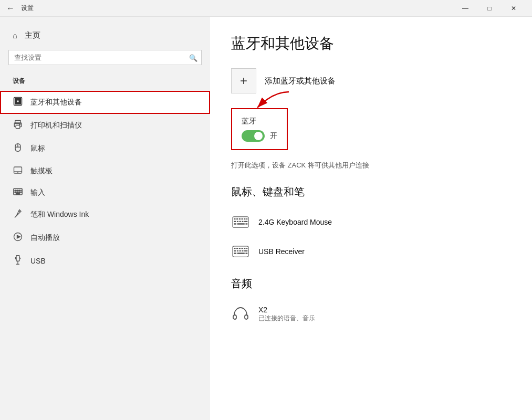 This screenshot has width=532, height=420. What do you see at coordinates (371, 165) in the screenshot?
I see `bluetooth-info-text: 打开此选项，设备 ZACK 将可供其他用户连接` at bounding box center [371, 165].